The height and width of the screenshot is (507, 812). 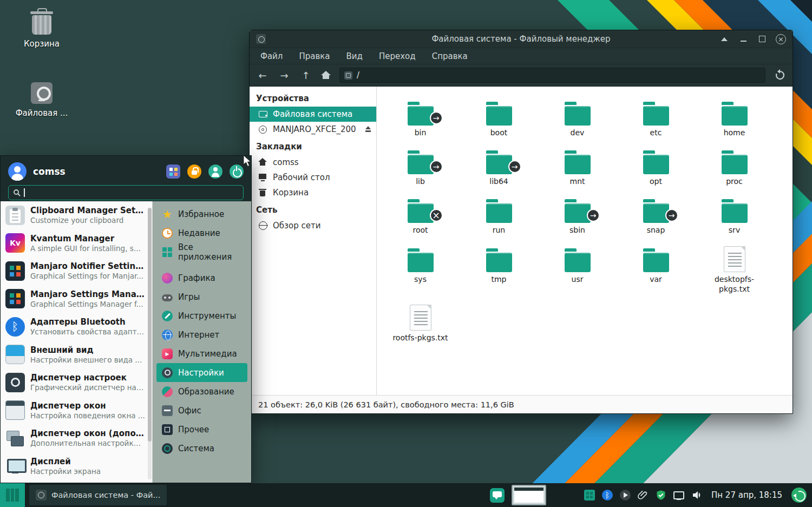 What do you see at coordinates (656, 116) in the screenshot?
I see `file-item: etc` at bounding box center [656, 116].